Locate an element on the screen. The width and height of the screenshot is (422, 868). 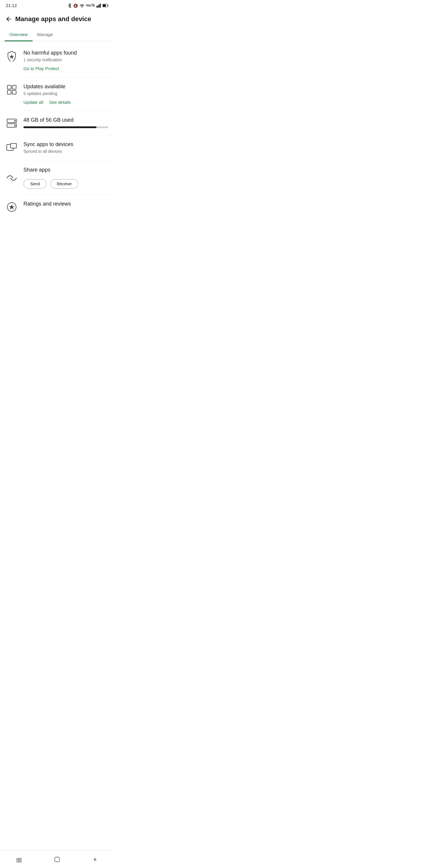
ratings-body: Ratings and reviews is located at coordinates (66, 204).